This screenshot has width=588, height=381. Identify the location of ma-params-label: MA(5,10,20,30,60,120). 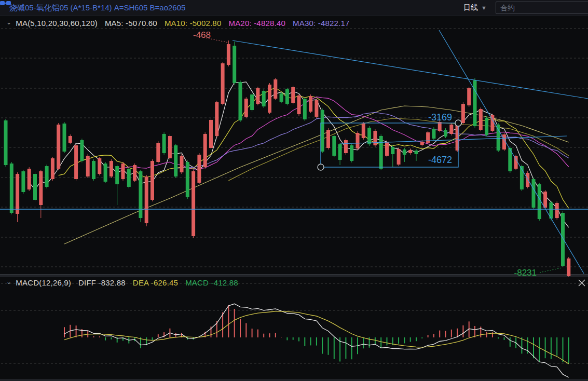
(57, 23).